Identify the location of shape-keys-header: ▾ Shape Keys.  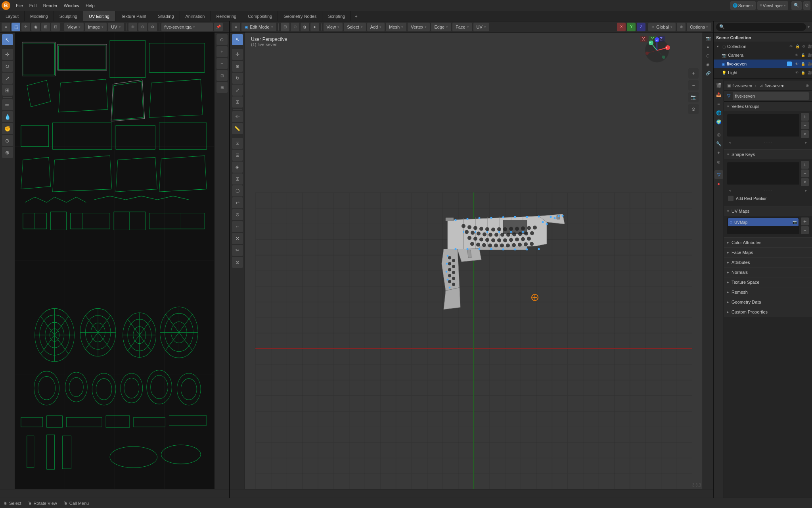
(768, 154).